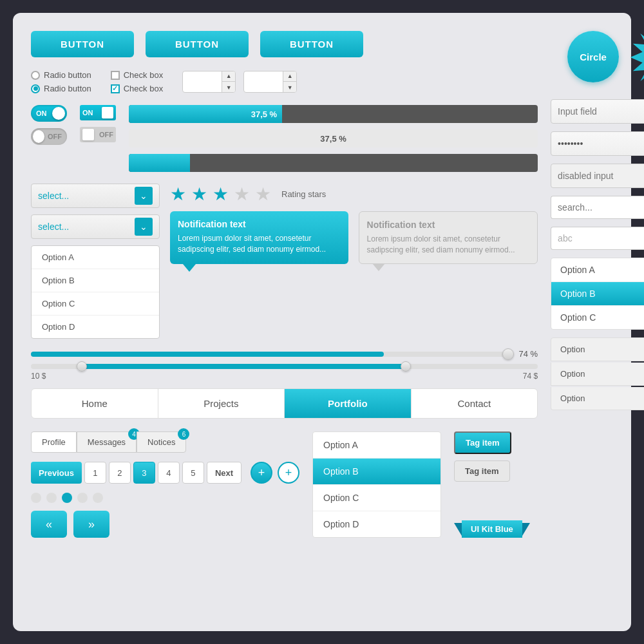  Describe the element at coordinates (261, 473) in the screenshot. I see `page-plus-filled-btn: +` at that location.